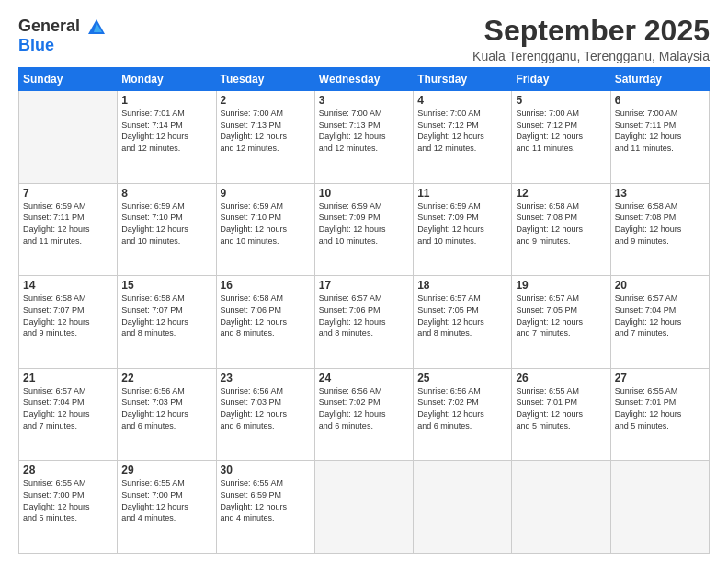  I want to click on day-info: Sunrise: 6:55 AM Sunset: 7:00 PM Dayligh…, so click(68, 500).